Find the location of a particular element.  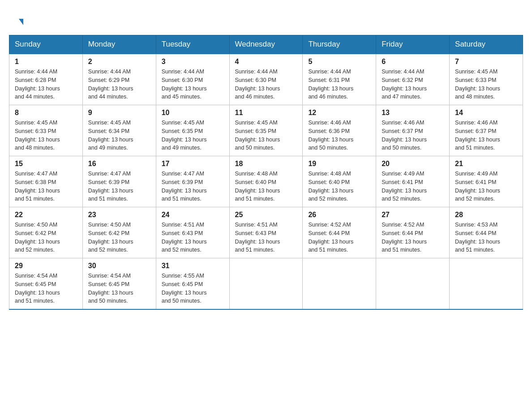

day-number: 31 is located at coordinates (193, 266).